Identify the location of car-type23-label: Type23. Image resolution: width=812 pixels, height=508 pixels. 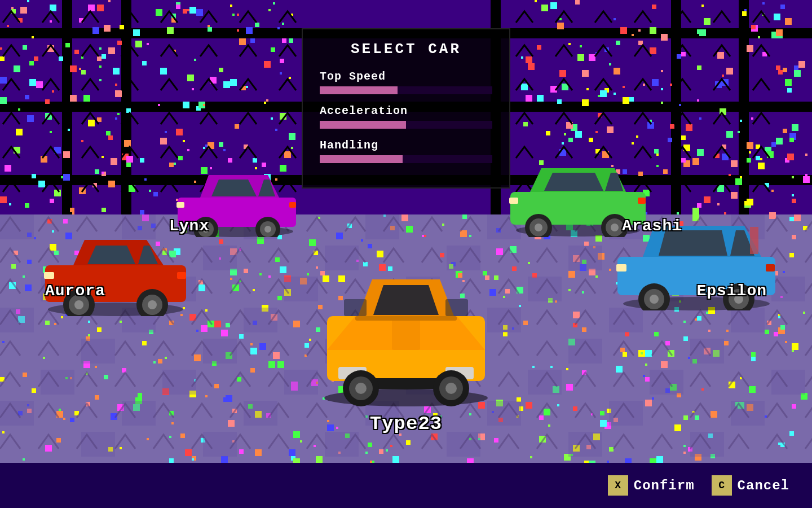
(406, 424).